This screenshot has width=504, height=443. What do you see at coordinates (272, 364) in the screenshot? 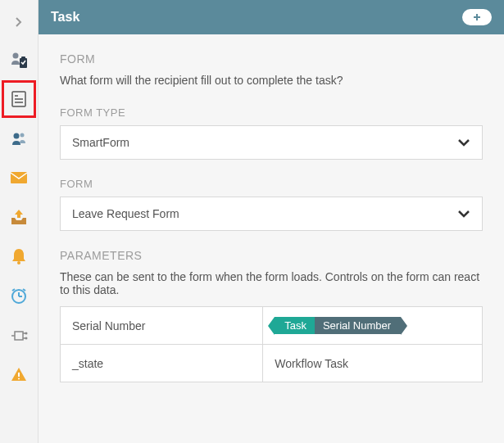
I see `table-row: _state Workflow Task` at bounding box center [272, 364].